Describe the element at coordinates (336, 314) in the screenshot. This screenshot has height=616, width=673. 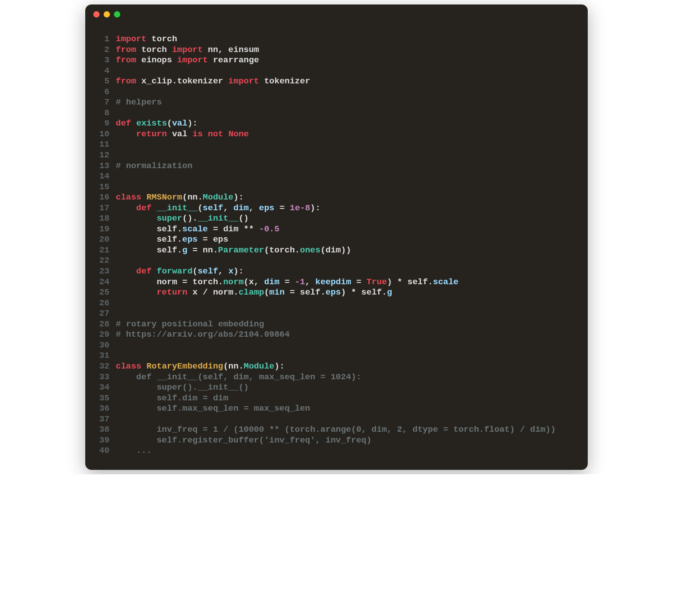
I see `code-line: 27` at that location.